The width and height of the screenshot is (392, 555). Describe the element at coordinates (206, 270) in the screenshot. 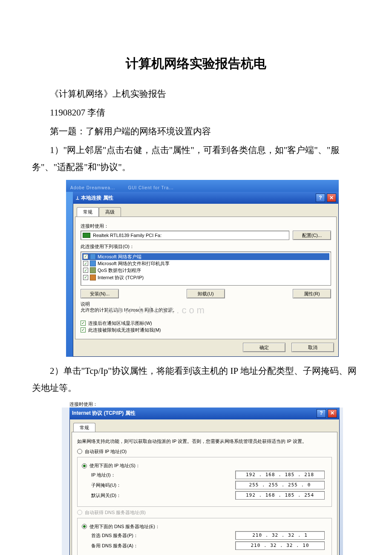

I see `list-item: QoS 数据包计划程序` at that location.